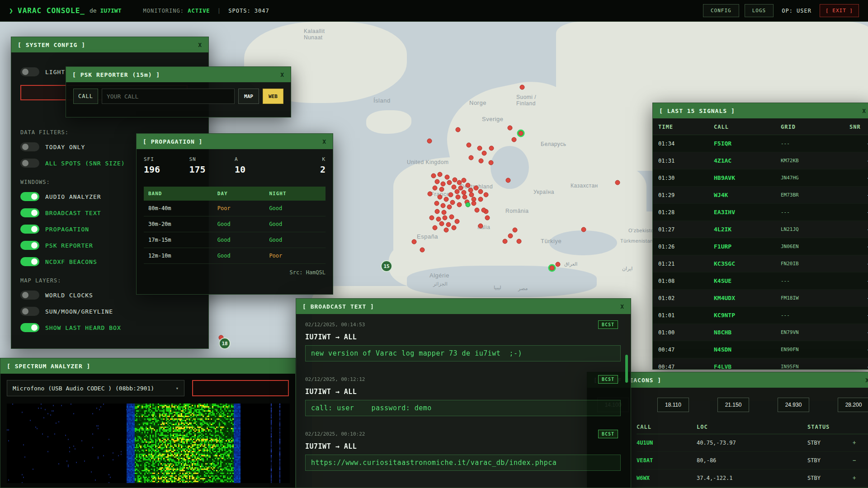  What do you see at coordinates (752, 461) in the screenshot?
I see `beacon-row: VE8AT80,-86STBY−` at bounding box center [752, 461].